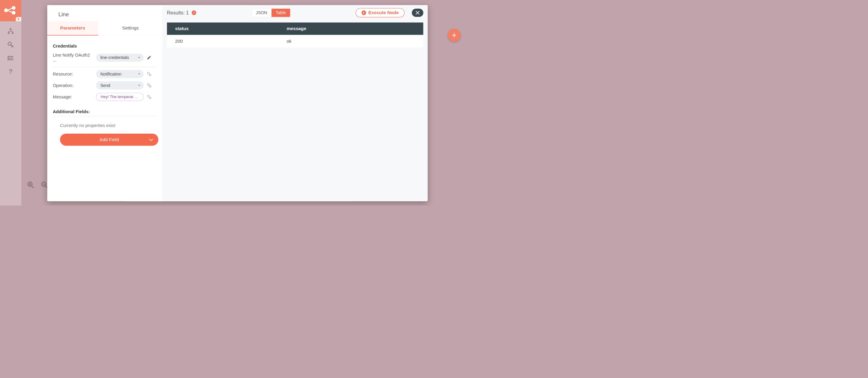 This screenshot has height=378, width=868. I want to click on credential-select: line-credentials, so click(120, 58).